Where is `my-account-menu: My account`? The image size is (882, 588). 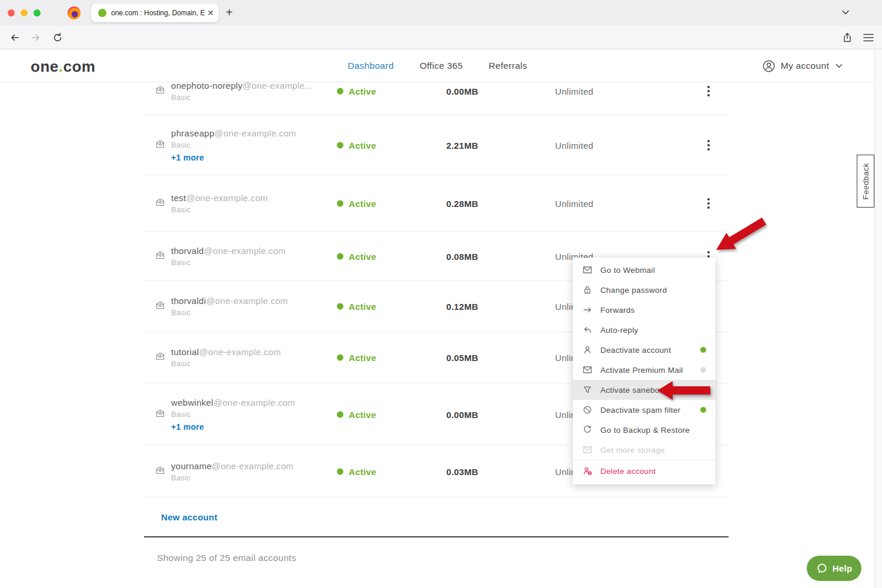
my-account-menu: My account is located at coordinates (803, 66).